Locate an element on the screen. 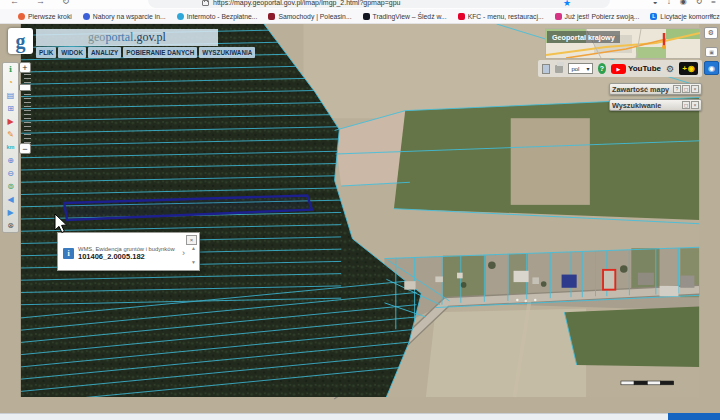  geoportal-logo: g is located at coordinates (20, 41).